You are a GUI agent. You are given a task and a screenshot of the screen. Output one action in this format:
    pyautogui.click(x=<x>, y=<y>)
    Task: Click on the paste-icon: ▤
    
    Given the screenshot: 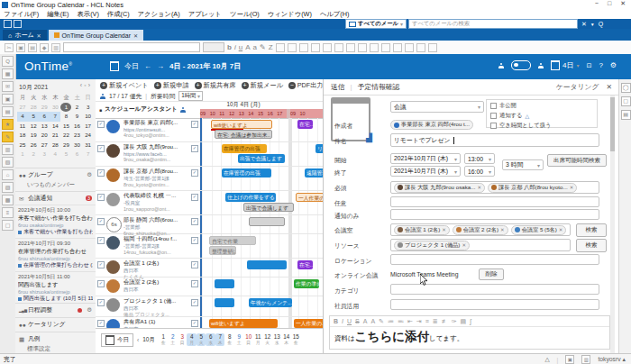 What is the action you would take?
    pyautogui.click(x=32, y=48)
    